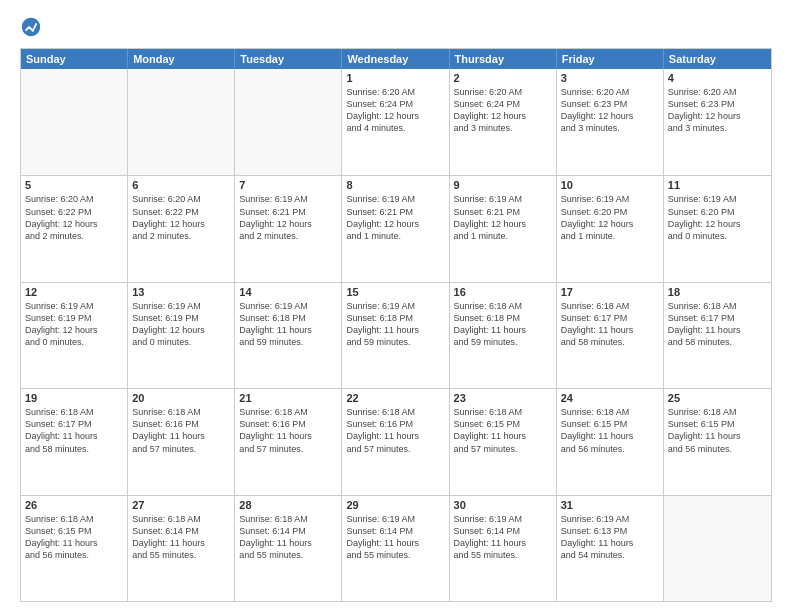 The width and height of the screenshot is (792, 612). Describe the element at coordinates (74, 185) in the screenshot. I see `day-number: 5` at that location.